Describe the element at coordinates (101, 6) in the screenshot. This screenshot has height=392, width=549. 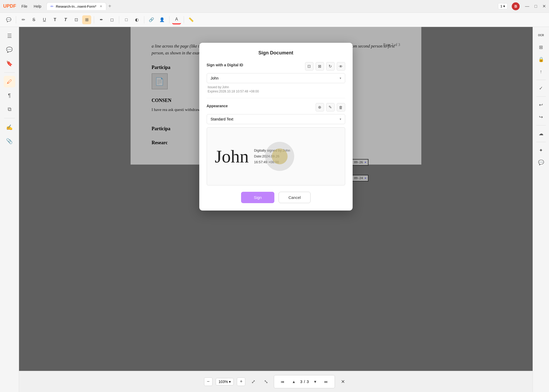
I see `tab-close-button: ✕` at that location.